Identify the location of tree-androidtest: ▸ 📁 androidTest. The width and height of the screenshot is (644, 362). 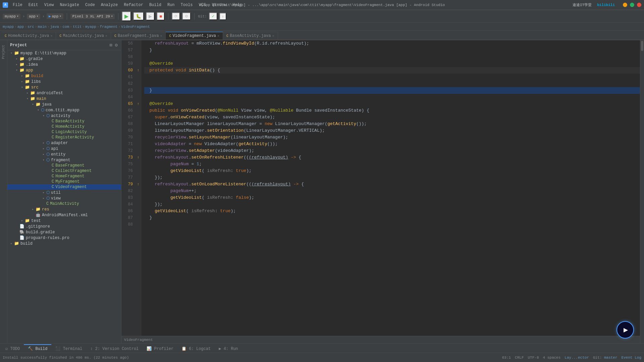
(64, 93).